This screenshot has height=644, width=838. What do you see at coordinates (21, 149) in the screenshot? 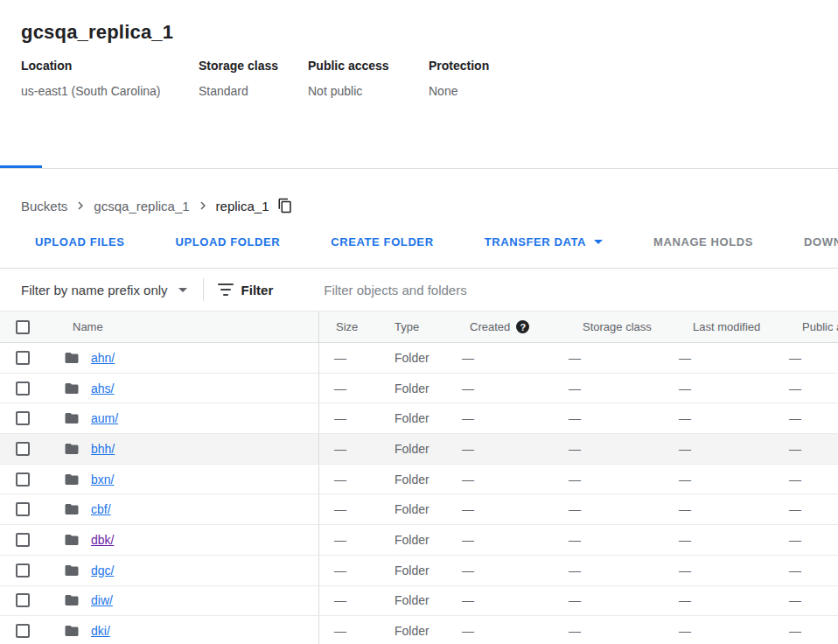
I see `tab-objects` at bounding box center [21, 149].